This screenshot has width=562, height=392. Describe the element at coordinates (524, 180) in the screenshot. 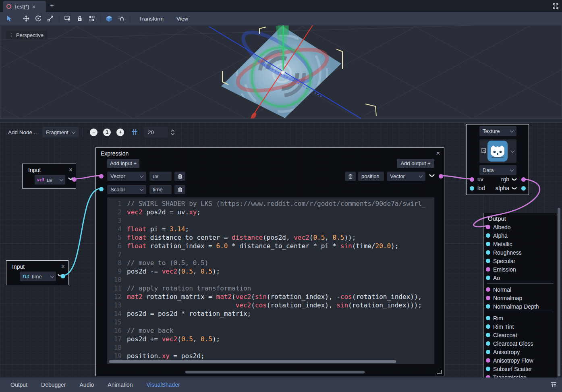

I see `output-port-rgb` at that location.